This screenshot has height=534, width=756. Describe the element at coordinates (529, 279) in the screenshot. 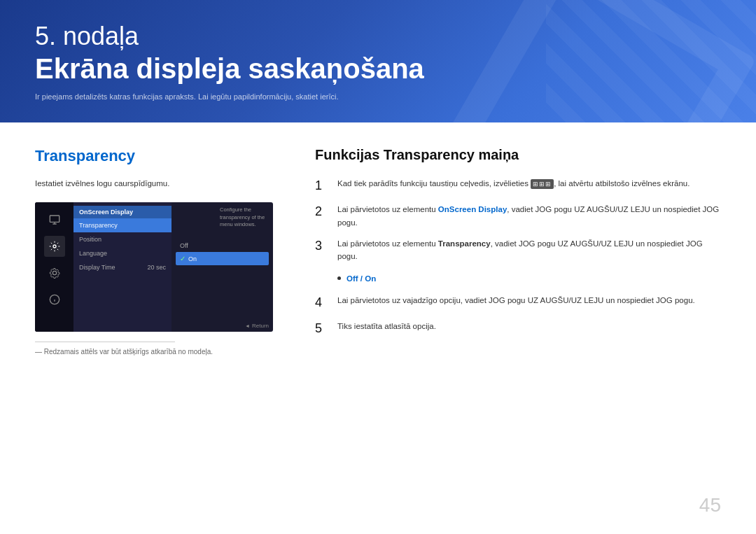

I see `bullet-item: Off / On` at that location.